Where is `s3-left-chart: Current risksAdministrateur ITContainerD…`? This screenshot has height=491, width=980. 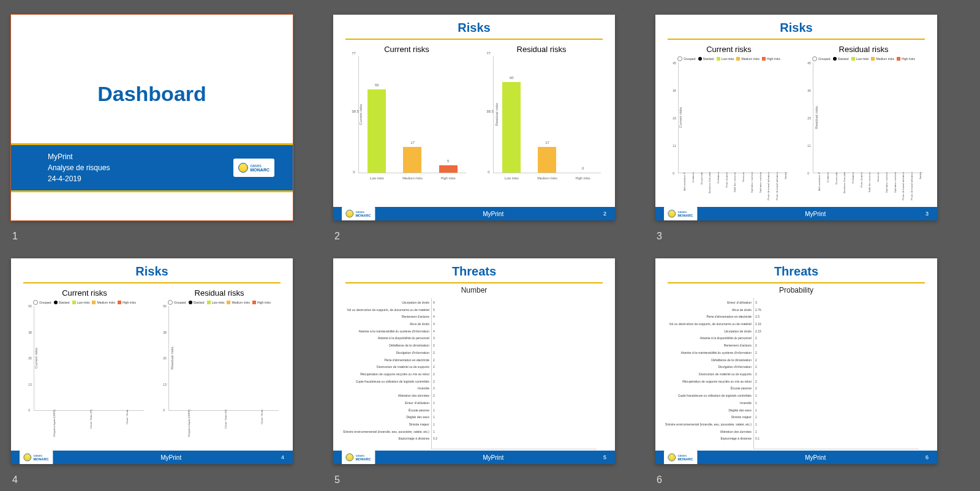
s3-left-chart: Current risksAdministrateur ITContainerD… is located at coordinates (733, 118).